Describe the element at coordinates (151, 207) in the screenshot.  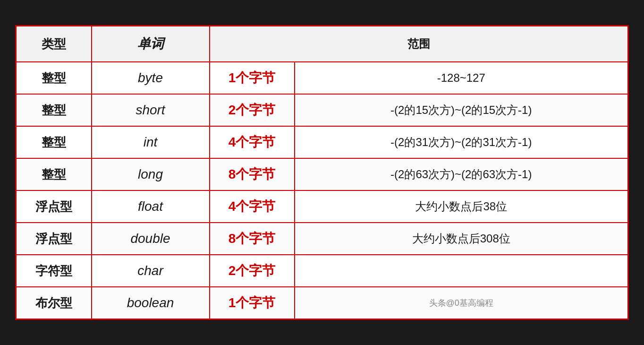
I see `cell-word: float` at that location.